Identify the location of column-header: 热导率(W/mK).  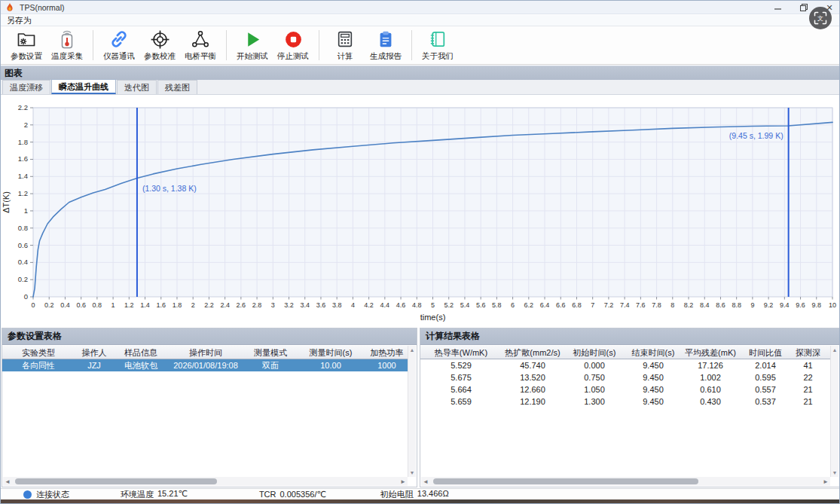
(461, 353).